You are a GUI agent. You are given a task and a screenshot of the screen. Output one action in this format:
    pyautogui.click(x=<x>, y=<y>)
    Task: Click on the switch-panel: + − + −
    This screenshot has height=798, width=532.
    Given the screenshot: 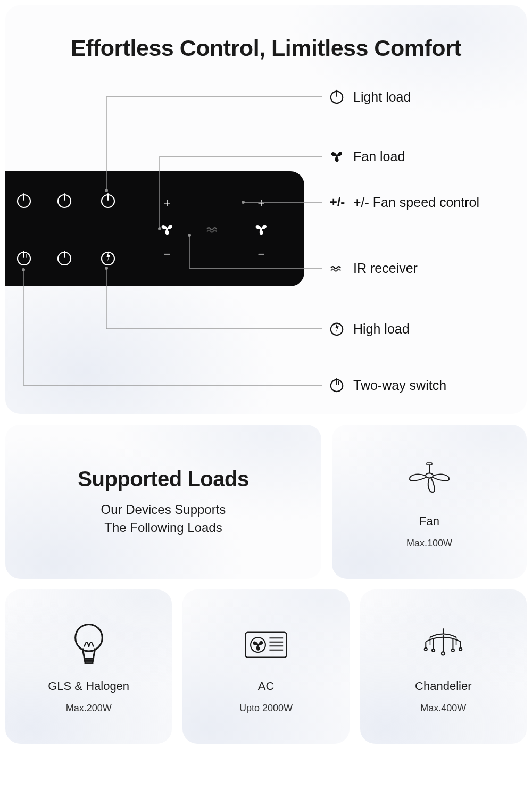 What is the action you would take?
    pyautogui.click(x=155, y=229)
    